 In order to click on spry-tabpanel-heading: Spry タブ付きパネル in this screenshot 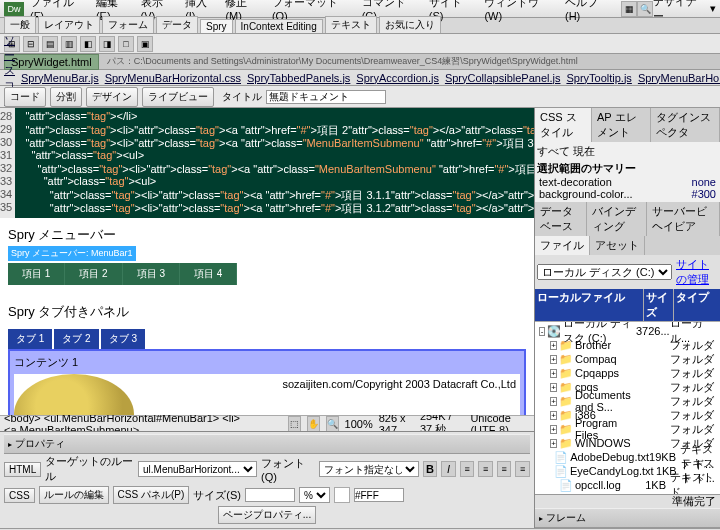, I will do `click(267, 312)`.